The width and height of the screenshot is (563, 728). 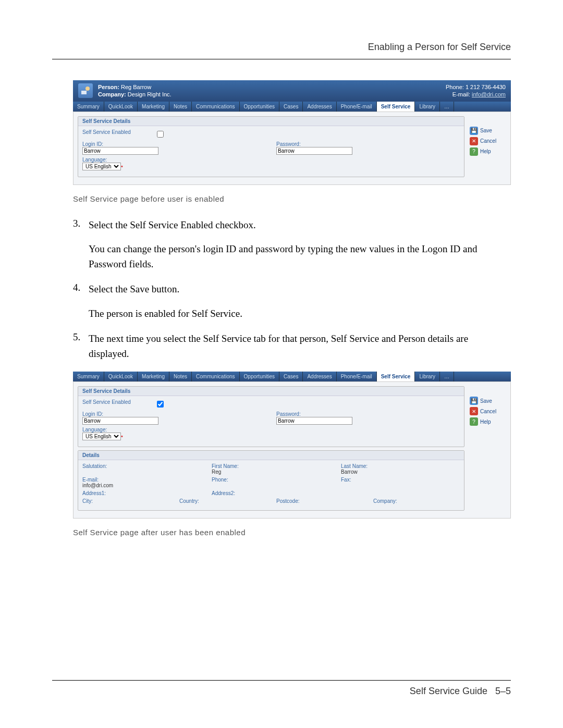 I want to click on caption-before: Self Service page before user is enabled, so click(x=292, y=199).